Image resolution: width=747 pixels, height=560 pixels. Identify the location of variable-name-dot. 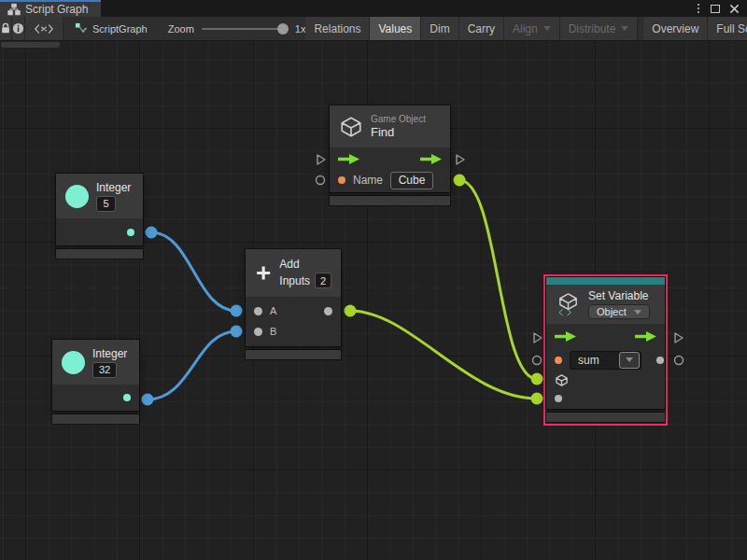
(558, 360).